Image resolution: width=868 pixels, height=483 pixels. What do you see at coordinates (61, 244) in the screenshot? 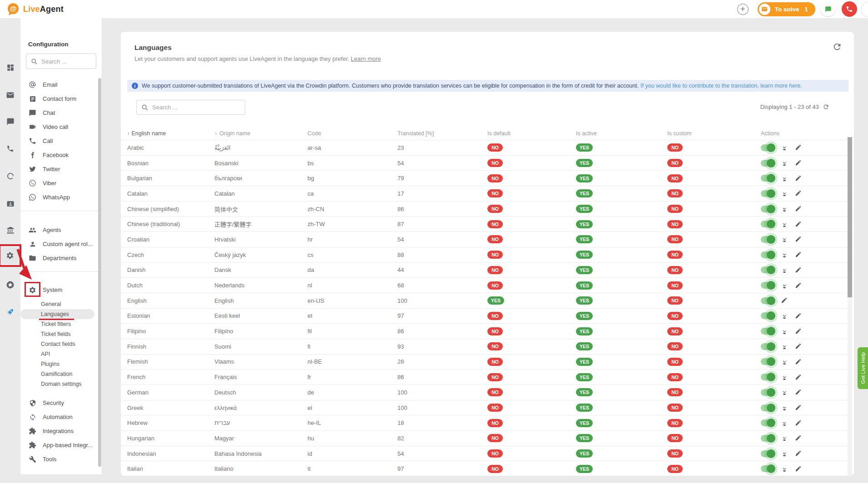
I see `sidebar-item-custom-agent-rol: Custom agent rol...` at bounding box center [61, 244].